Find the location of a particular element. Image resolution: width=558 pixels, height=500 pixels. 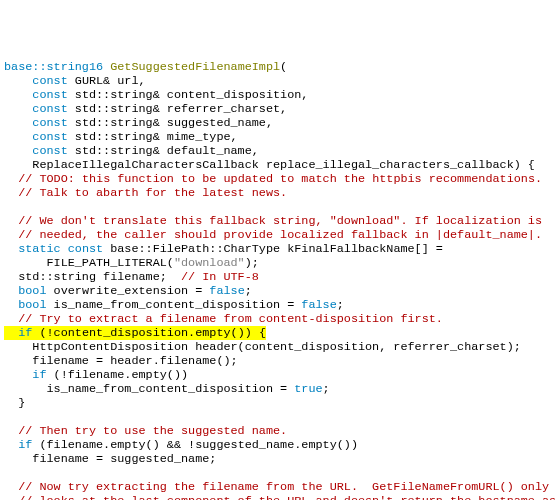

code-line: if (!filename.empty()) is located at coordinates (96, 375).